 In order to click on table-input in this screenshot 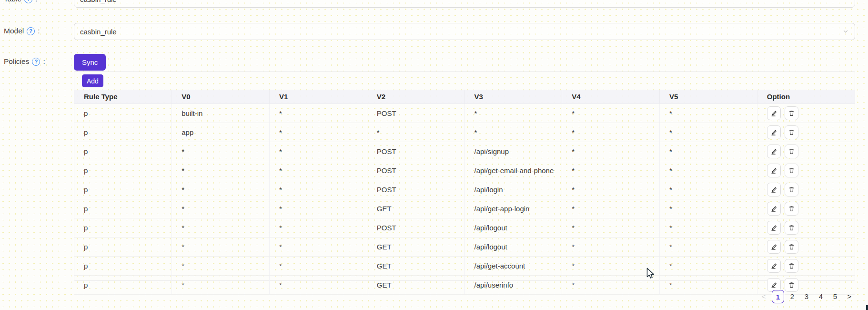, I will do `click(464, 4)`.